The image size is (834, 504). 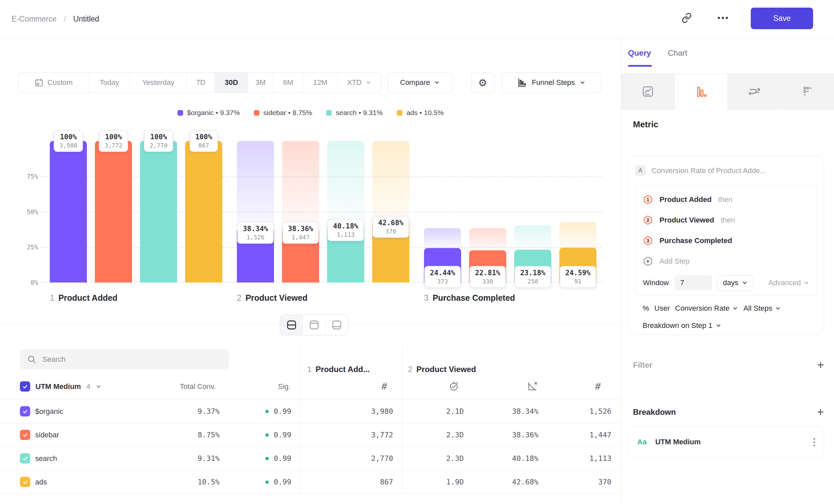 I want to click on advanced-dropdown: Advanced, so click(x=789, y=283).